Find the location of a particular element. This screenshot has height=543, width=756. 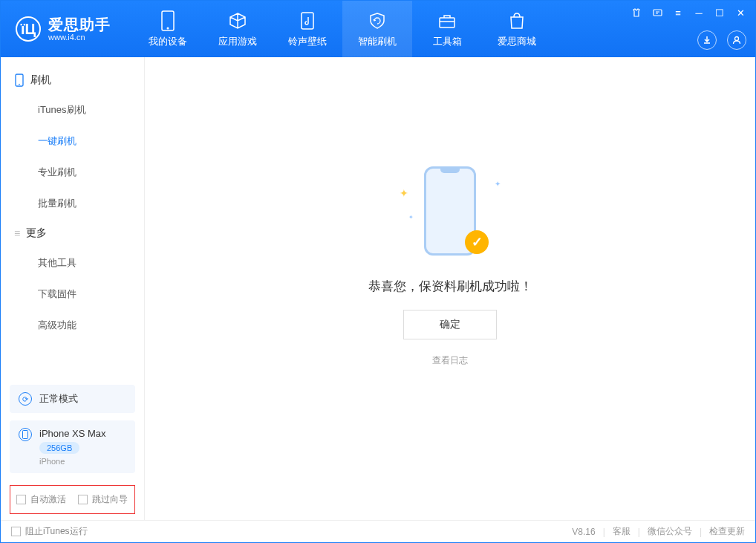

app-subtitle: www.i4.cn is located at coordinates (79, 37).